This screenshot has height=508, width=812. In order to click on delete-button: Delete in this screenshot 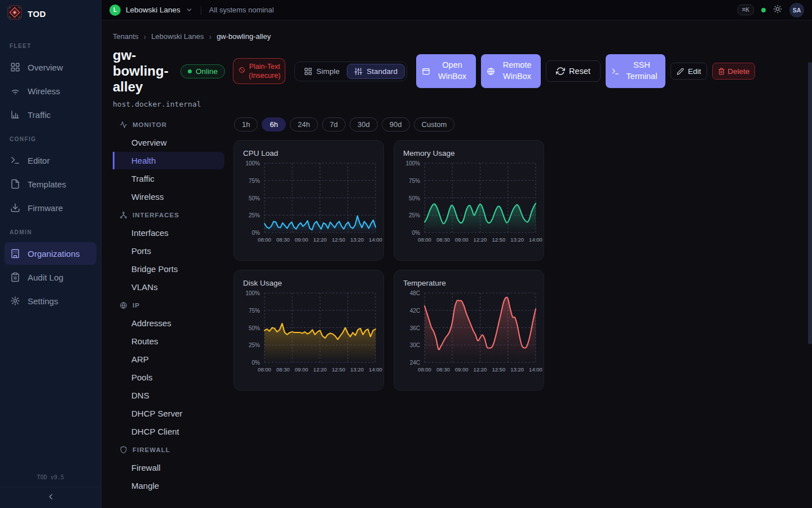, I will do `click(734, 71)`.